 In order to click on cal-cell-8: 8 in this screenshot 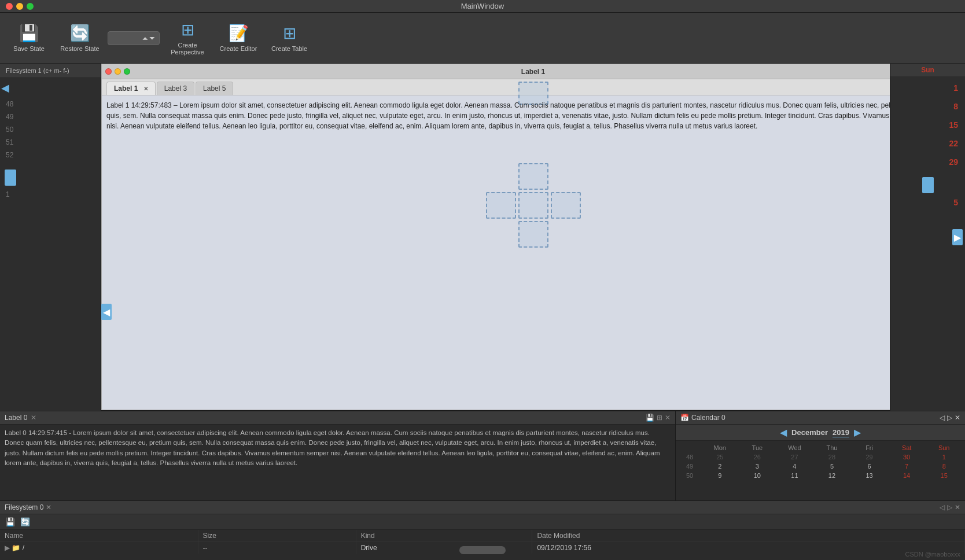, I will do `click(944, 466)`.